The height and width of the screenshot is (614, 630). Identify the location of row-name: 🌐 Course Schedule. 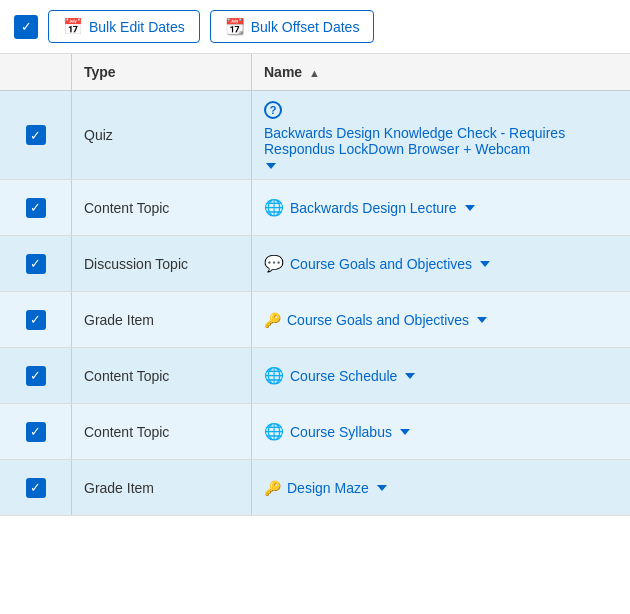
(441, 376).